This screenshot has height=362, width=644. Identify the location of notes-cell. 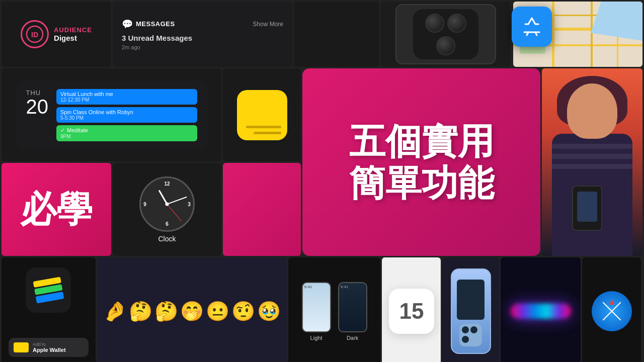
(262, 115).